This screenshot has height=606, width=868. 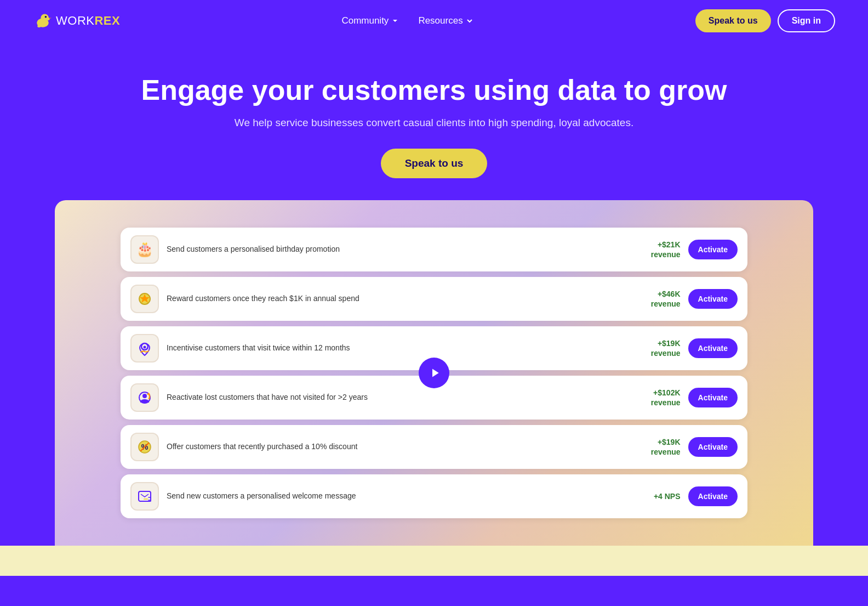 What do you see at coordinates (434, 250) in the screenshot?
I see `card-row: 🎂 Send customers a personalised birthday…` at bounding box center [434, 250].